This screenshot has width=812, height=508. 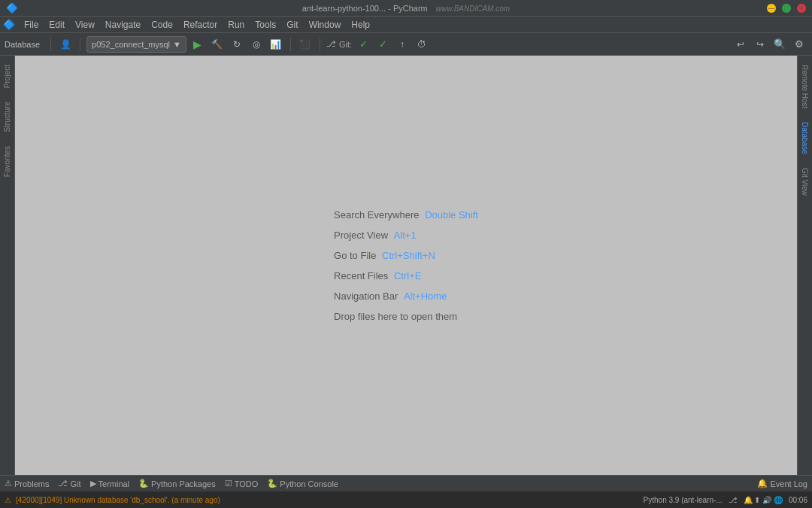 I want to click on search-everywhere-label: Search Everywhere, so click(x=376, y=215).